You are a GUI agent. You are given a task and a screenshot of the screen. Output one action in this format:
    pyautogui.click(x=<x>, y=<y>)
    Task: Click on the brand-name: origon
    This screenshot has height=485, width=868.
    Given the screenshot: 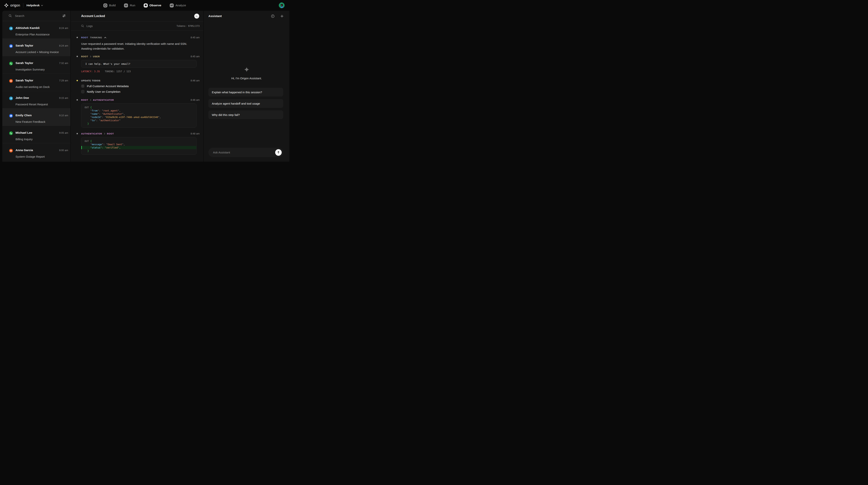 What is the action you would take?
    pyautogui.click(x=16, y=5)
    